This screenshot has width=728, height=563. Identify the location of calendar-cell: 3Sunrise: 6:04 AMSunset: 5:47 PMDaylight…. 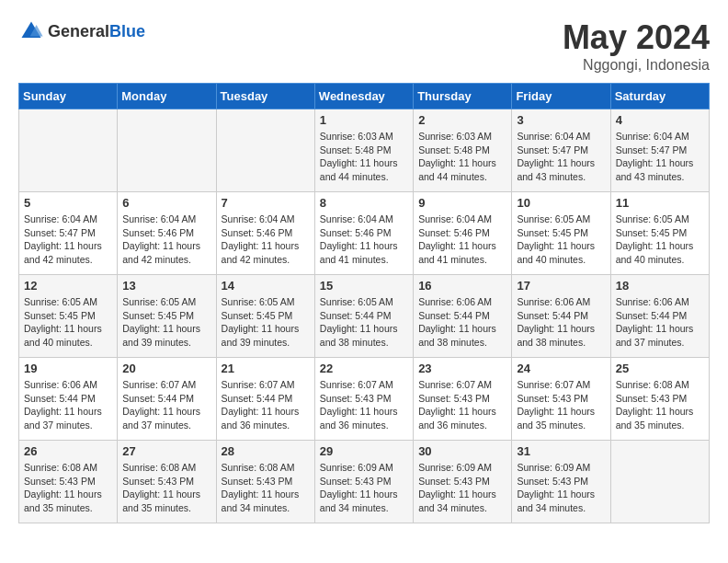
(561, 151).